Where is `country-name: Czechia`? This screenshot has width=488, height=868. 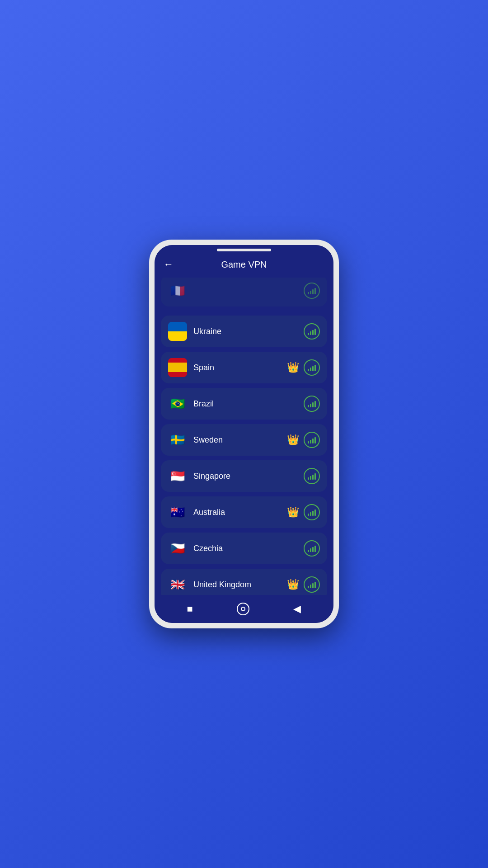
country-name: Czechia is located at coordinates (249, 549).